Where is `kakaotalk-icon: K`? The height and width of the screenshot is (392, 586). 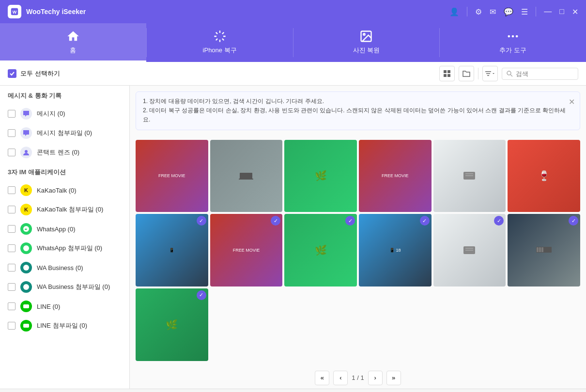
kakaotalk-icon: K is located at coordinates (26, 190).